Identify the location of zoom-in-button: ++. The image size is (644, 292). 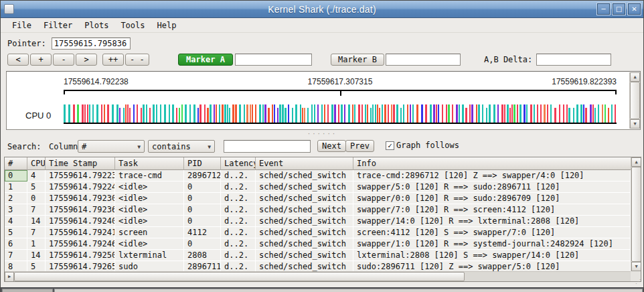
(113, 60).